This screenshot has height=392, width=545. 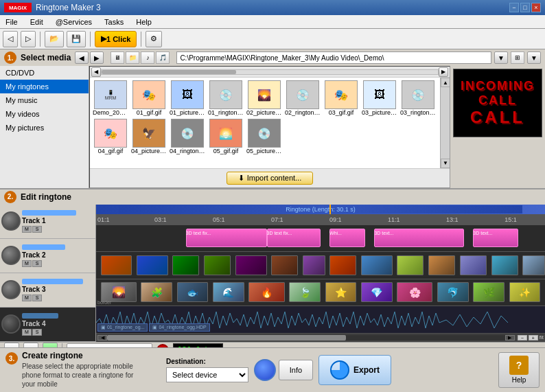 I want to click on track2-solo-button: S, so click(x=37, y=264).